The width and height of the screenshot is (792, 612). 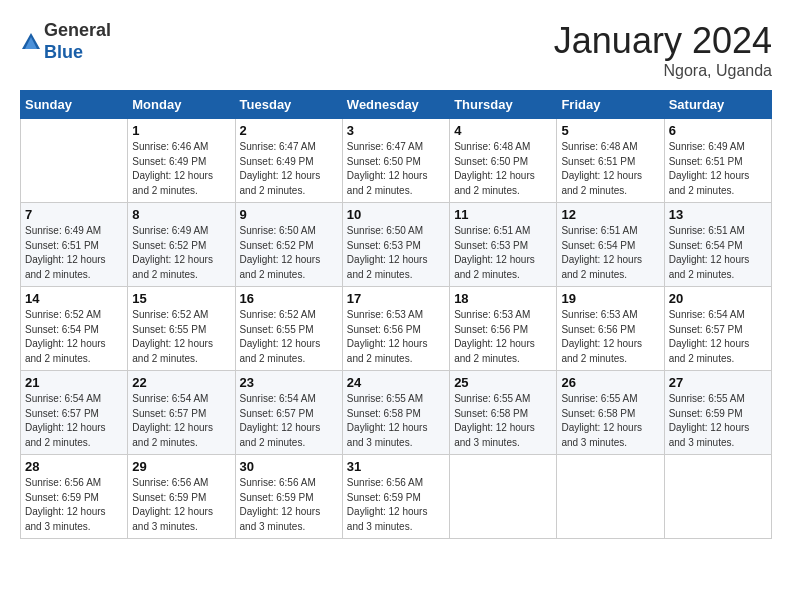 I want to click on calendar-subtitle: Ngora, Uganda, so click(x=663, y=71).